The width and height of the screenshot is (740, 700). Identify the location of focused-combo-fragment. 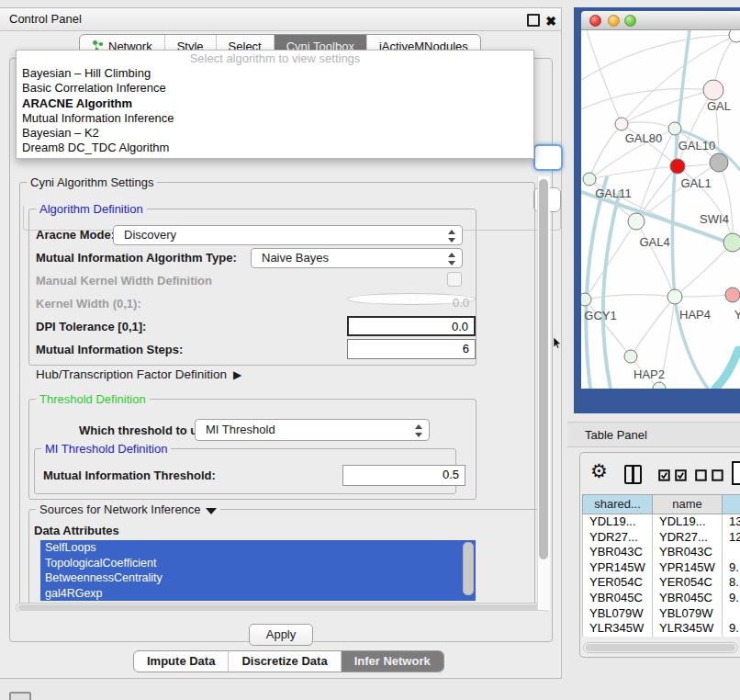
(548, 158).